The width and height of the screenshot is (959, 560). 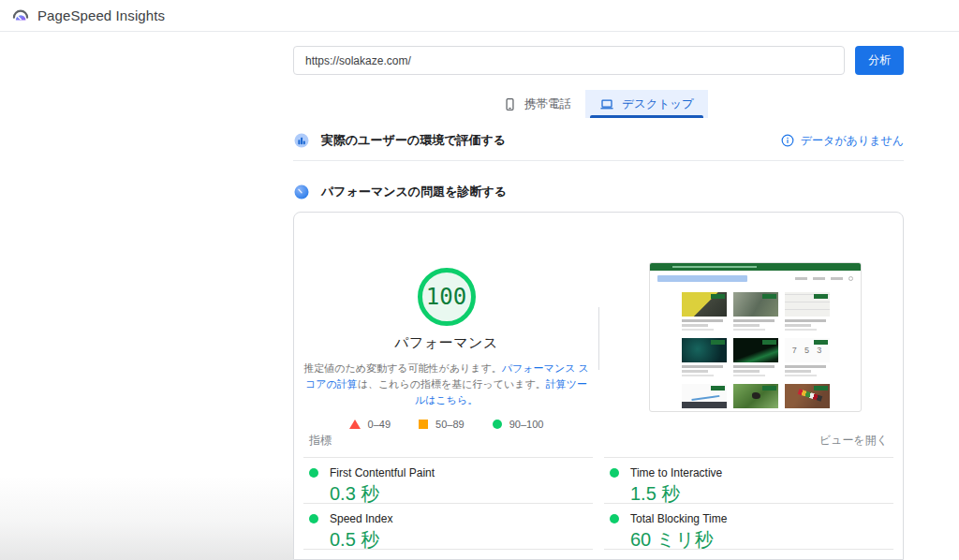 I want to click on desktop-icon, so click(x=607, y=105).